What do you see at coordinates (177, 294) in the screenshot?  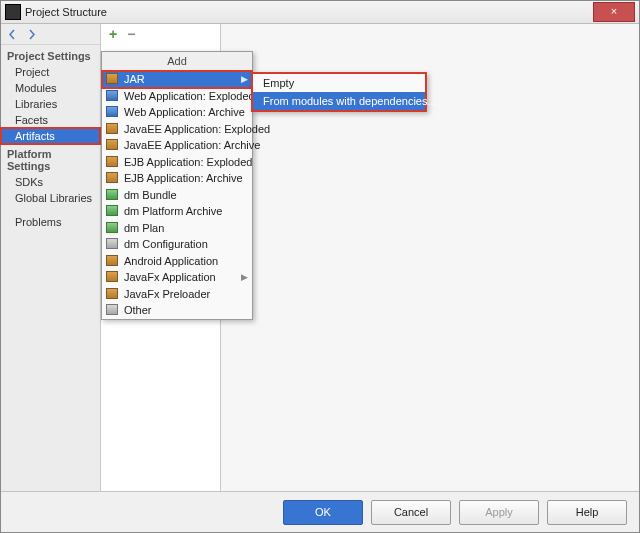 I see `add-menu-item: JavaFx Preloader` at bounding box center [177, 294].